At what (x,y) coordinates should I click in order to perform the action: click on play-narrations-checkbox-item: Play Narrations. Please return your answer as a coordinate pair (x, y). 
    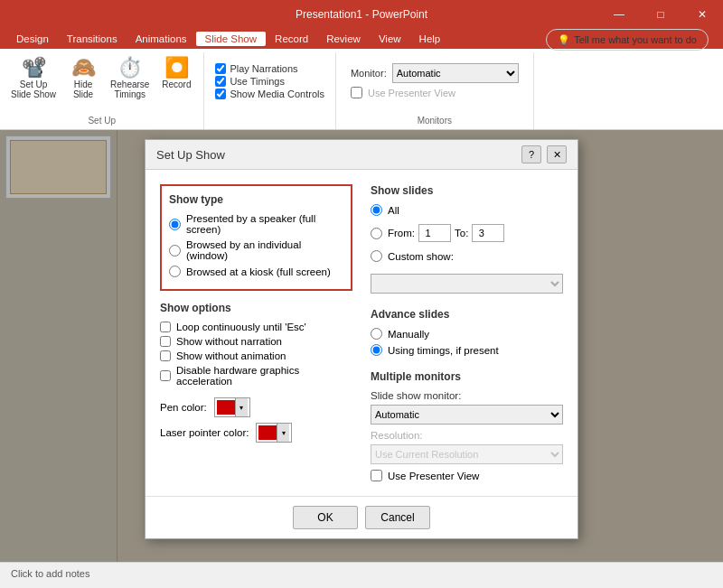
    Looking at the image, I should click on (269, 69).